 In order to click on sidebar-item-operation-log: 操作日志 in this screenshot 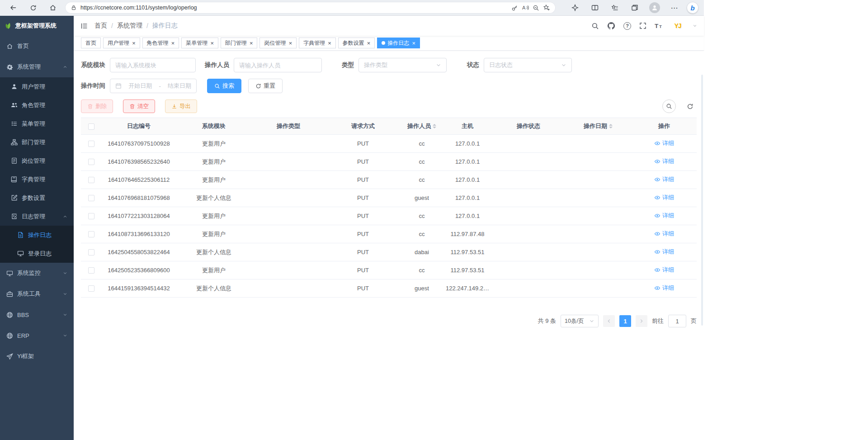, I will do `click(37, 235)`.